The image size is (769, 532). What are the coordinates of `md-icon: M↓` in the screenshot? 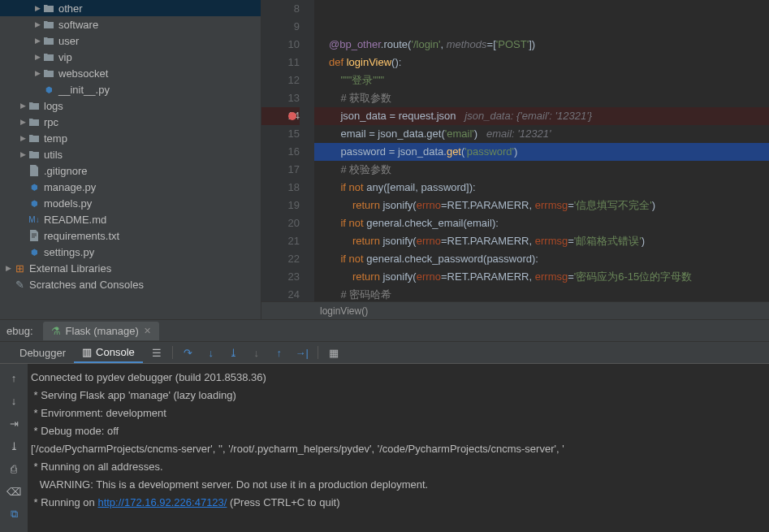 It's located at (34, 219).